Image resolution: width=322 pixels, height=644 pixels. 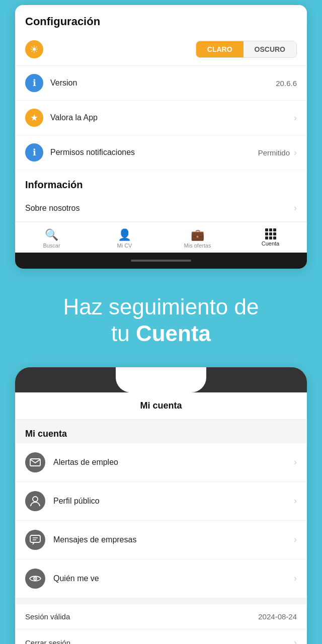 I want to click on info-section-title: Información, so click(x=54, y=185).